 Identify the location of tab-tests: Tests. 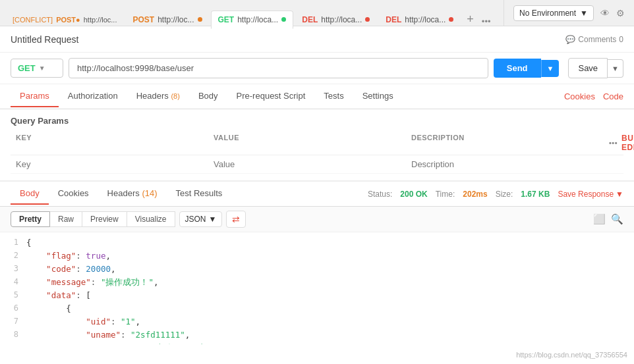
(333, 96).